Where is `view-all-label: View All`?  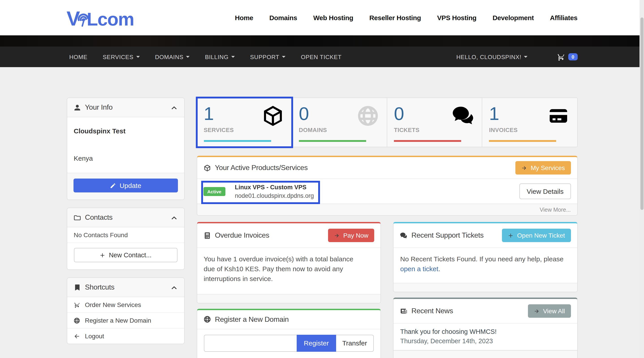
view-all-label: View All is located at coordinates (554, 311).